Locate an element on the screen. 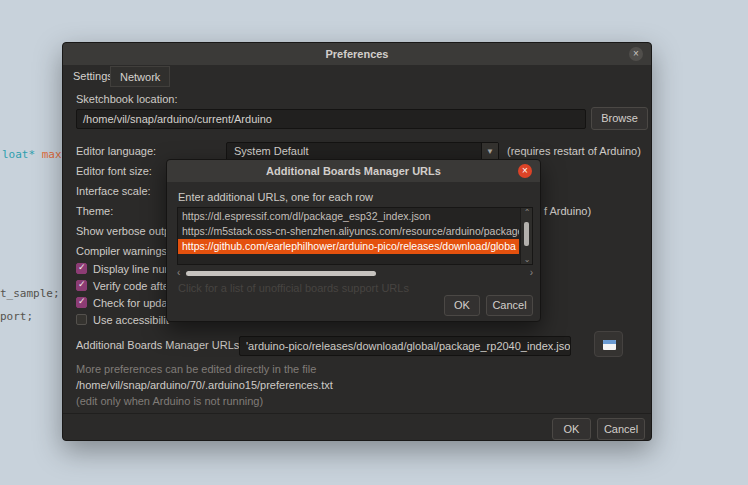 This screenshot has width=748, height=485. checkbox-label: Use accessibilit is located at coordinates (131, 320).